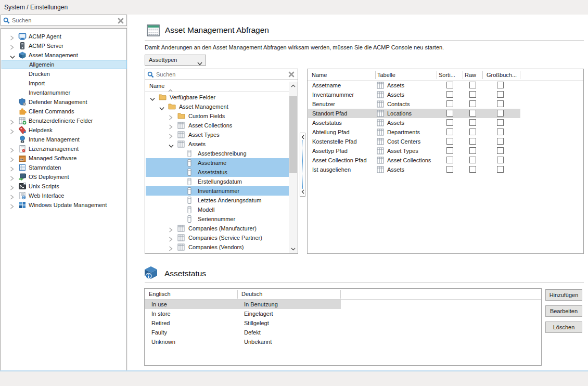  Describe the element at coordinates (218, 107) in the screenshot. I see `tree-item-asset-management: Asset Management` at that location.